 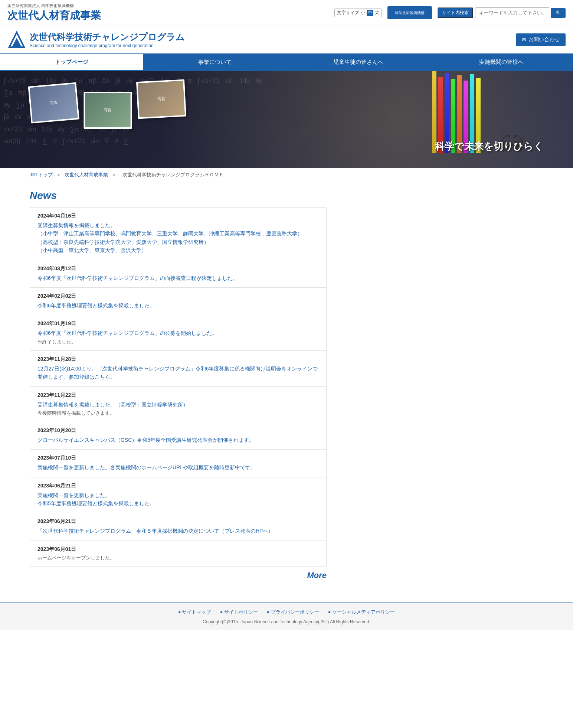 What do you see at coordinates (524, 40) in the screenshot?
I see `mail-icon: ✉` at bounding box center [524, 40].